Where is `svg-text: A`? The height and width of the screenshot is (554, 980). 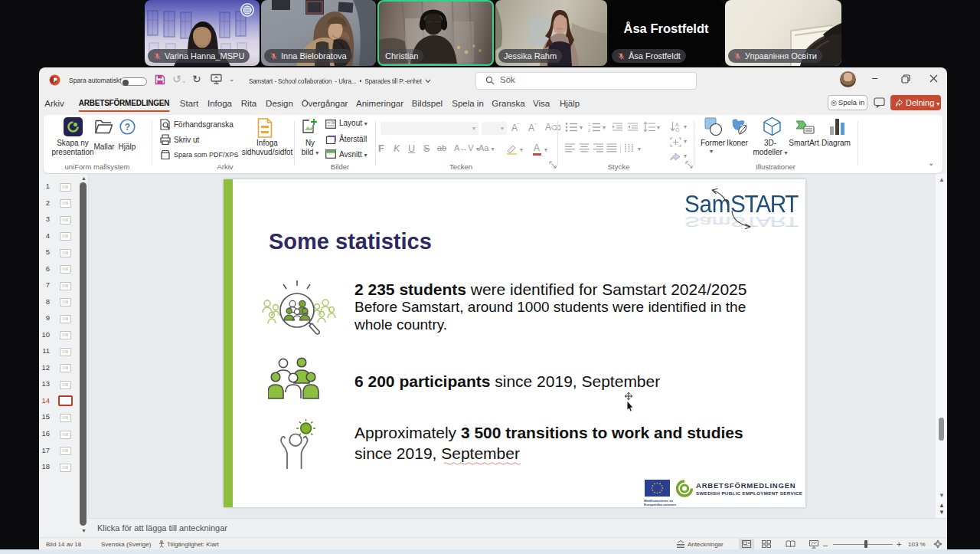
svg-text: A is located at coordinates (677, 124).